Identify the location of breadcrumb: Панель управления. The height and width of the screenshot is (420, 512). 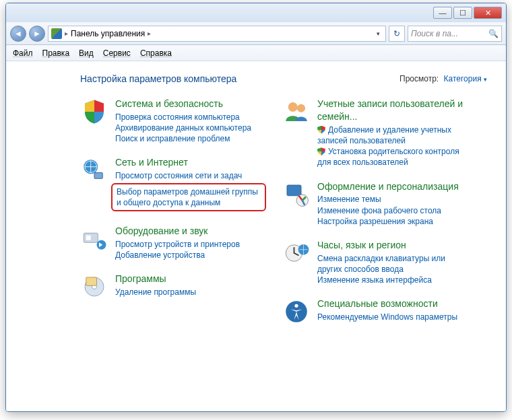
(108, 34).